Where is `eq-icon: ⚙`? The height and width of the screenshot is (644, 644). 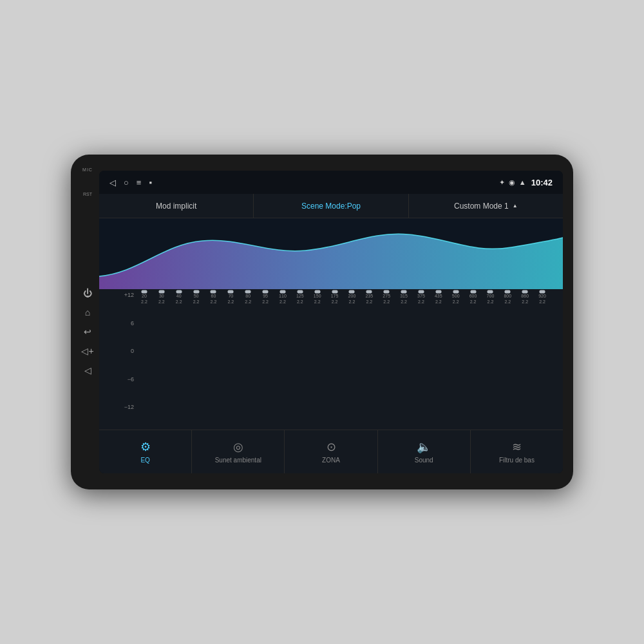
eq-icon: ⚙ is located at coordinates (146, 447).